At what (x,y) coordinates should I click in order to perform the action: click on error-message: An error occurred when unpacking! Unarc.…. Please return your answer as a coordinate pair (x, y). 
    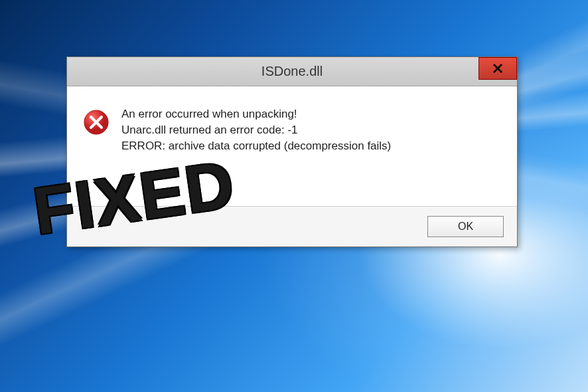
    Looking at the image, I should click on (311, 130).